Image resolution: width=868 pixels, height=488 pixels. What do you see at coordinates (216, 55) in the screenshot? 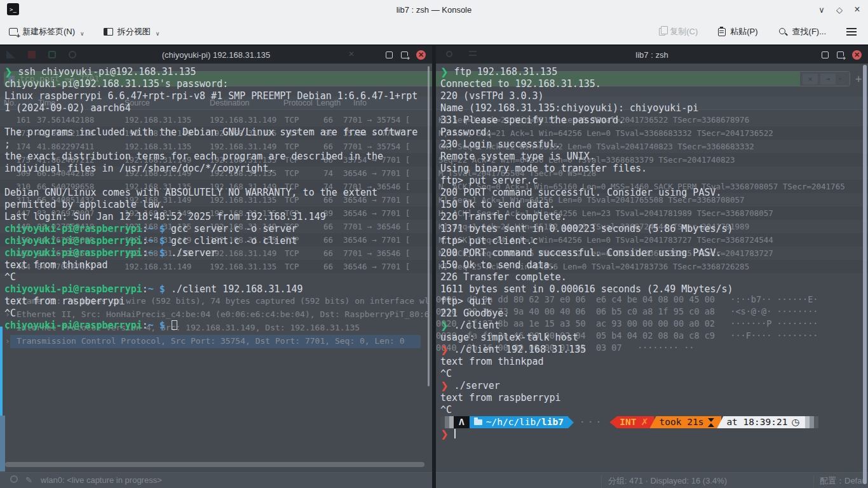
I see `pane-left-title: (chiyoyuki-pi) 192.168.31.135` at bounding box center [216, 55].